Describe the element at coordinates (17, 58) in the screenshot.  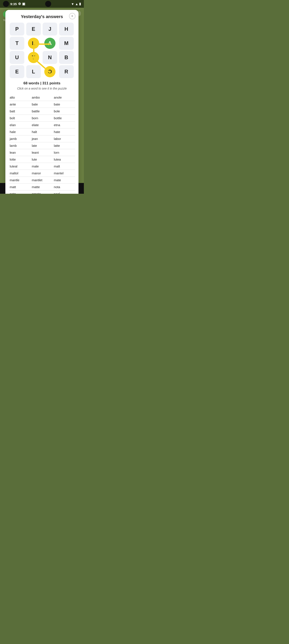
I see `cell-U: U` at that location.